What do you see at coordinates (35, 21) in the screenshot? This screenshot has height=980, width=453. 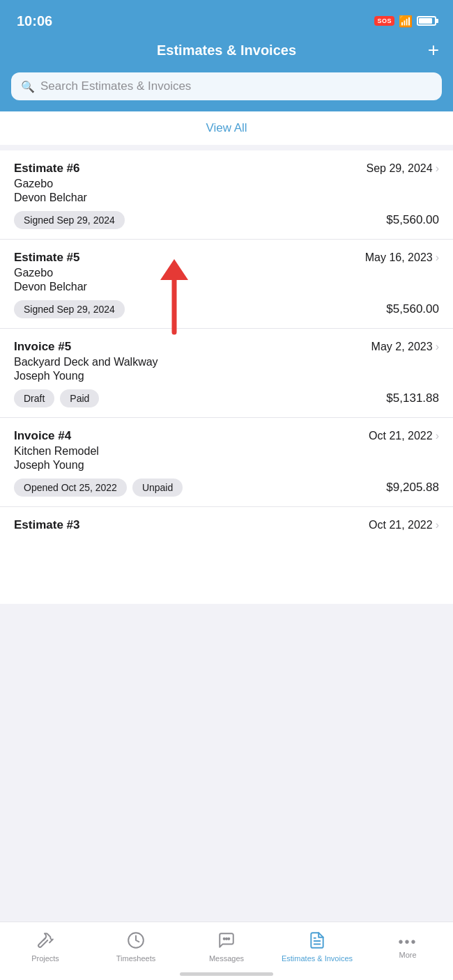 I see `status-time: 10:06` at bounding box center [35, 21].